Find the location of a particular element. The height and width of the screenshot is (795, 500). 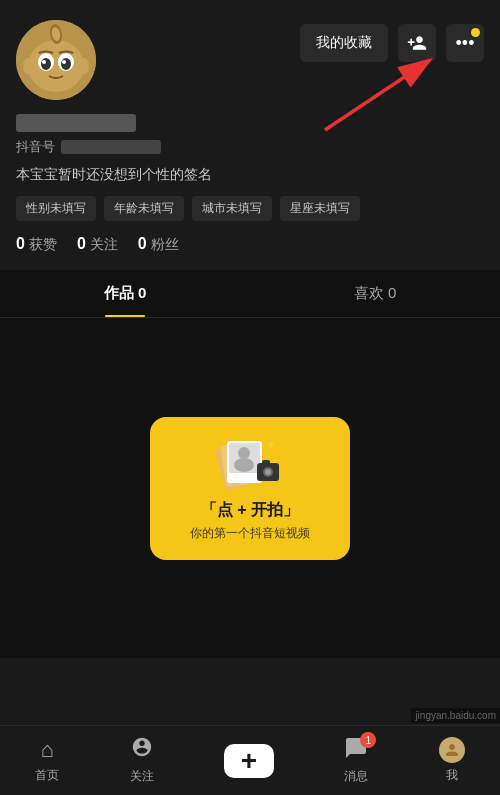

me-avatar-wrapper is located at coordinates (452, 750).